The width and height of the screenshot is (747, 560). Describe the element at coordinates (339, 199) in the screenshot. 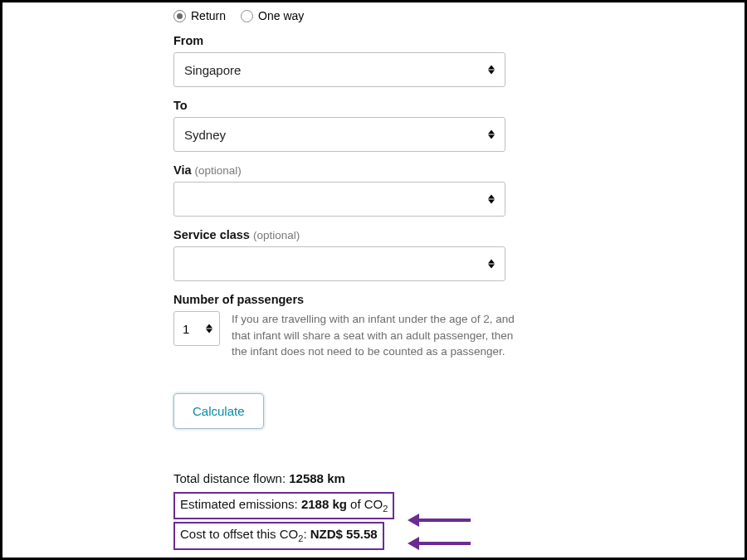

I see `via-select` at that location.